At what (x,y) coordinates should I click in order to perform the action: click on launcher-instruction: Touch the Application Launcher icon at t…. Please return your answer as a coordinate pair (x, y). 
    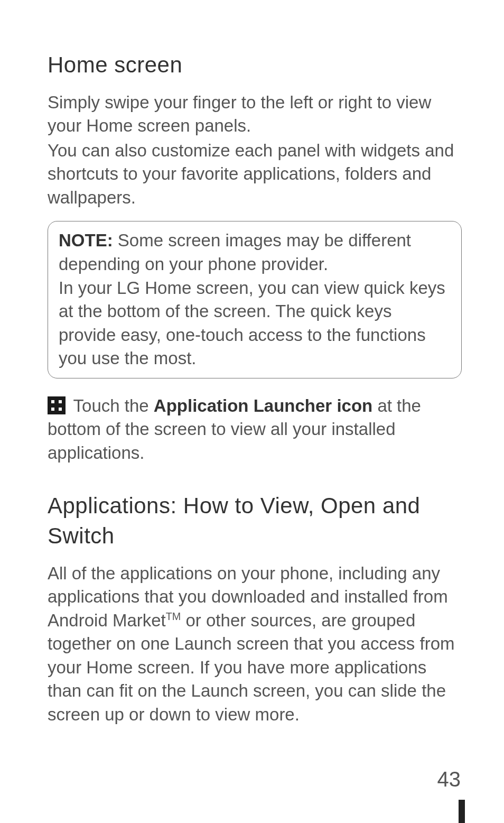
    Looking at the image, I should click on (255, 430).